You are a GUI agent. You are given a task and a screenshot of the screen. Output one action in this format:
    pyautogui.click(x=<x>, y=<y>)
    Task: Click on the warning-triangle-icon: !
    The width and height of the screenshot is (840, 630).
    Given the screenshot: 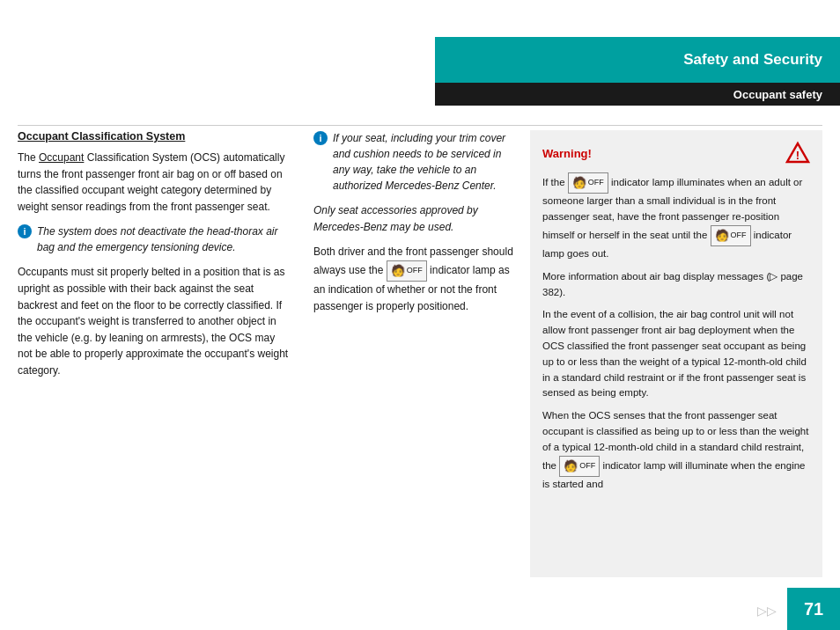 What is the action you would take?
    pyautogui.click(x=798, y=153)
    